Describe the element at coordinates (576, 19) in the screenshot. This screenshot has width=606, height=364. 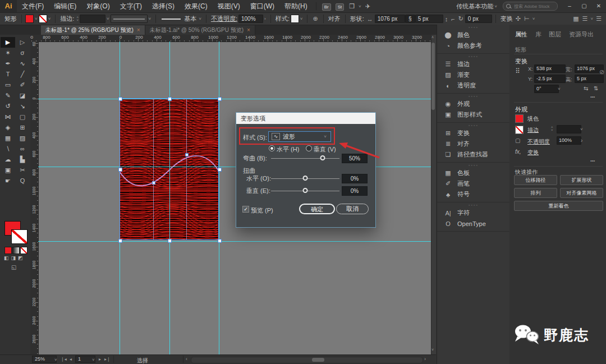
I see `grid-icon: ▦` at that location.